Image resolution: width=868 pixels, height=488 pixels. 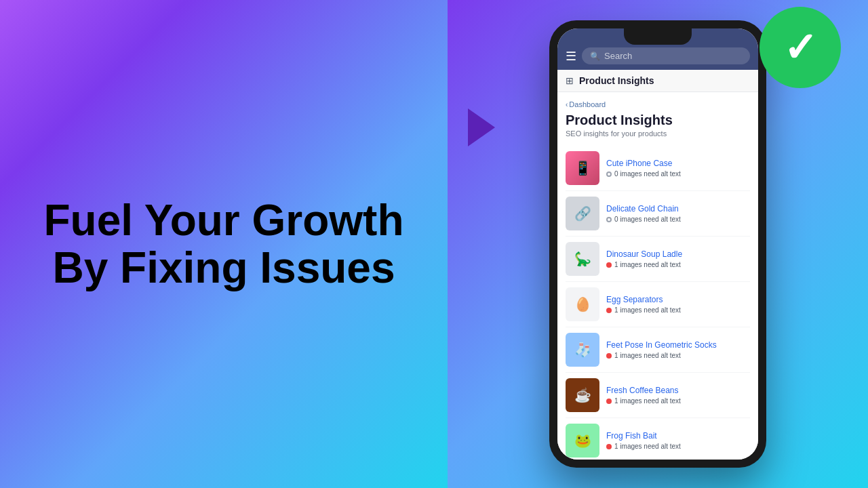 What do you see at coordinates (658, 134) in the screenshot?
I see `section-subtitle: SEO insights for your products` at bounding box center [658, 134].